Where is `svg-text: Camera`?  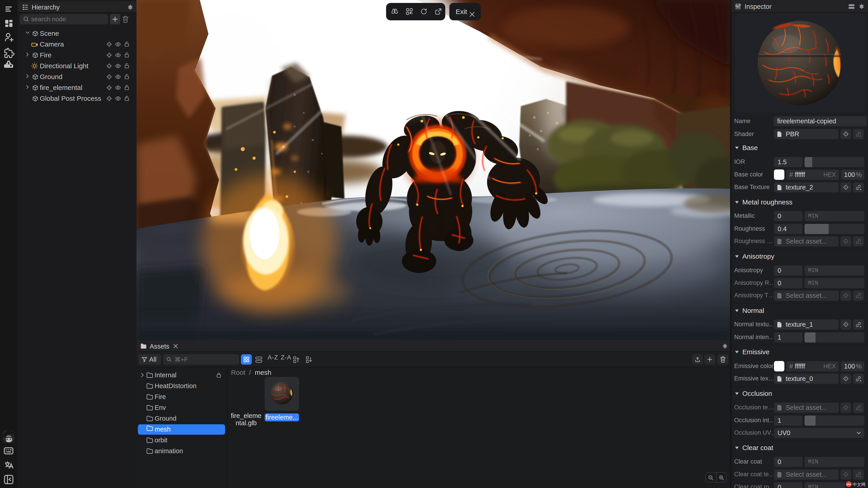
svg-text: Camera is located at coordinates (52, 44).